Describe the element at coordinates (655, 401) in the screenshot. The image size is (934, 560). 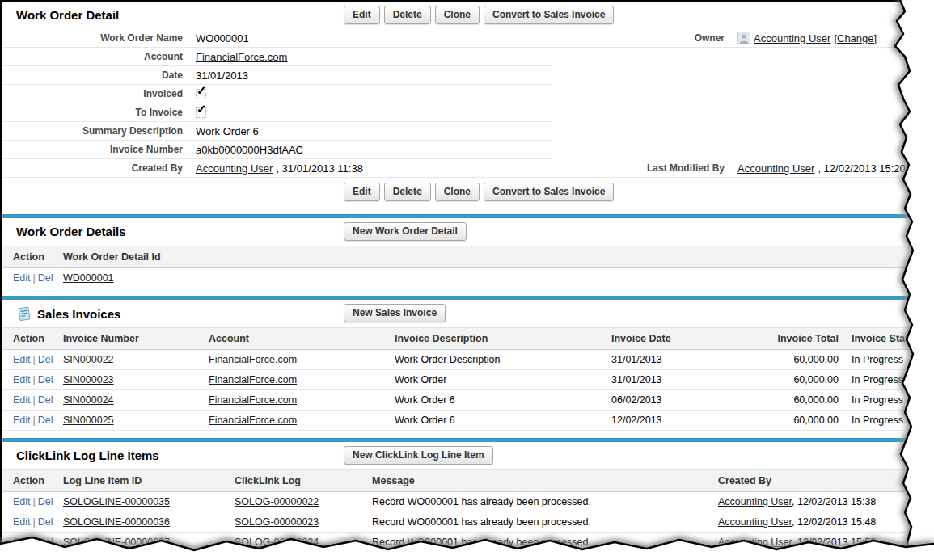
I see `invoice-date: 06/02/2013` at that location.